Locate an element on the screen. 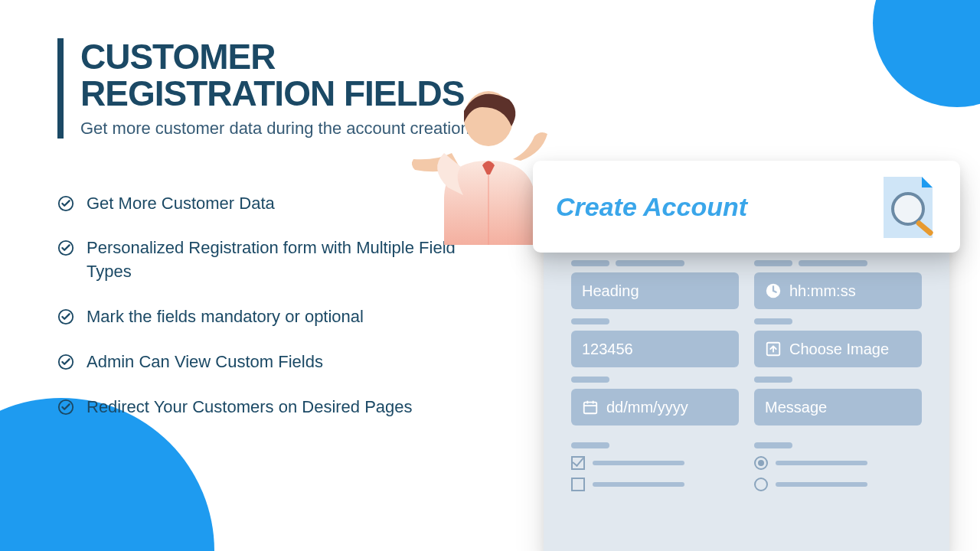  image-field: Choose Image is located at coordinates (838, 349).